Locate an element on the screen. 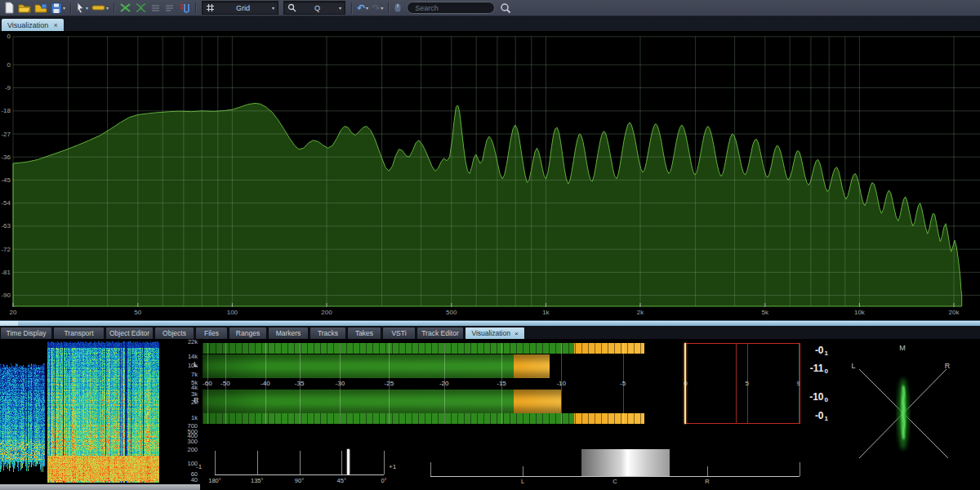 This screenshot has width=980, height=490. crossfade-tool-icon is located at coordinates (140, 8).